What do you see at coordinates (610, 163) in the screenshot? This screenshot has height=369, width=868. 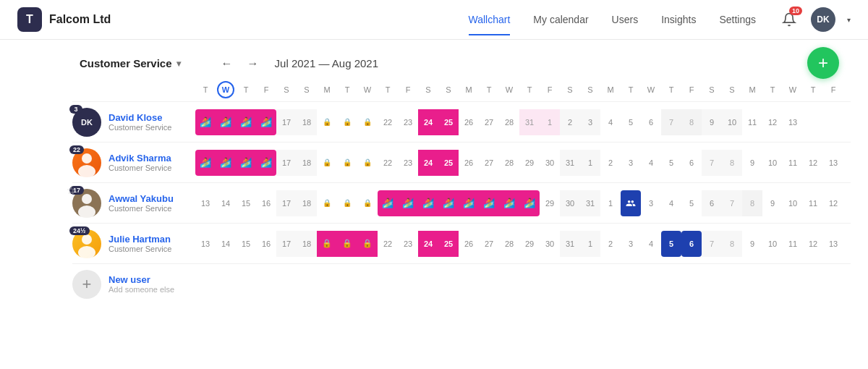 I see `day-cell-1-20: 2` at bounding box center [610, 163].